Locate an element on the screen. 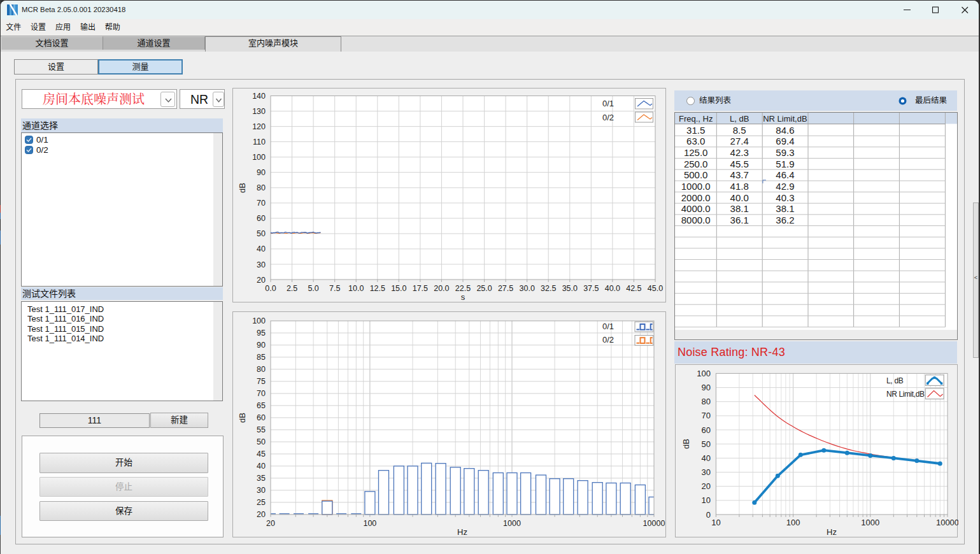 The height and width of the screenshot is (554, 980). svg-text: 10.0 is located at coordinates (356, 288).